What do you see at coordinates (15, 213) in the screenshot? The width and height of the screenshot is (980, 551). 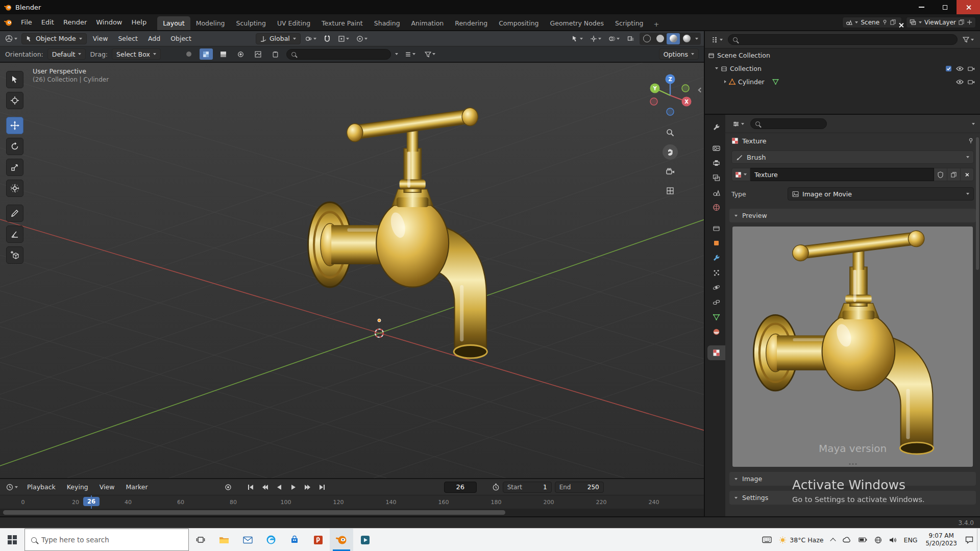 I see `annotate-tool` at bounding box center [15, 213].